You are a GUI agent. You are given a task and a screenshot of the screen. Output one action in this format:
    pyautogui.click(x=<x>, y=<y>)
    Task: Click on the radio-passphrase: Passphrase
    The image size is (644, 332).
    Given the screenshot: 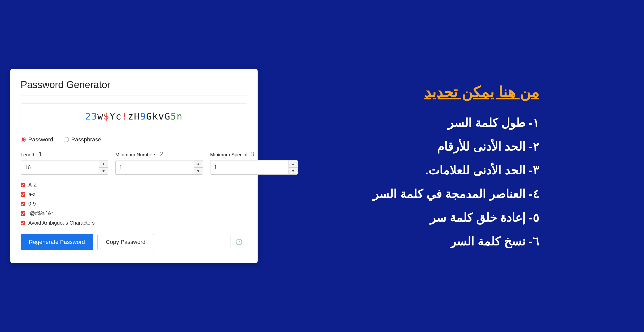 What is the action you would take?
    pyautogui.click(x=82, y=140)
    